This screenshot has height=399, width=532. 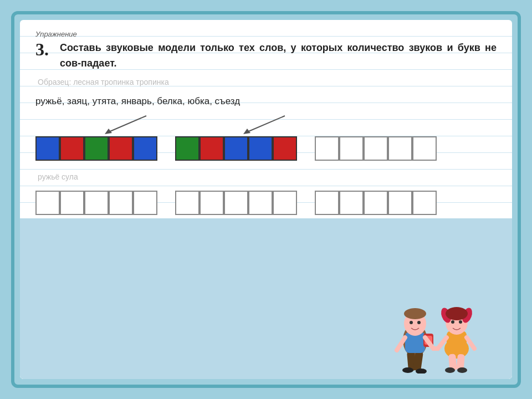 What do you see at coordinates (96, 203) in the screenshot?
I see `empty-block-r3` at bounding box center [96, 203].